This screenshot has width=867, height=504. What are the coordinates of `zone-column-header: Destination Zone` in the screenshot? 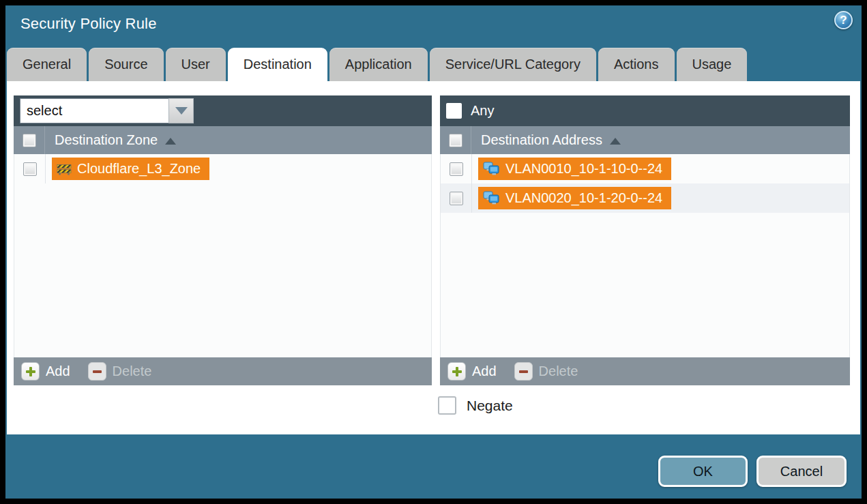 It's located at (111, 140).